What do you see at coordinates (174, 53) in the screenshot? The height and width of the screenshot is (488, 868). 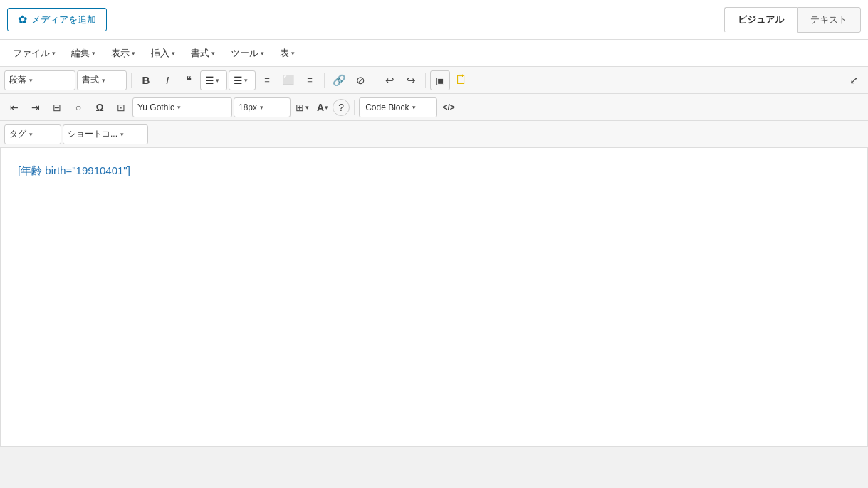 I see `insert-arrow-icon: ▾` at bounding box center [174, 53].